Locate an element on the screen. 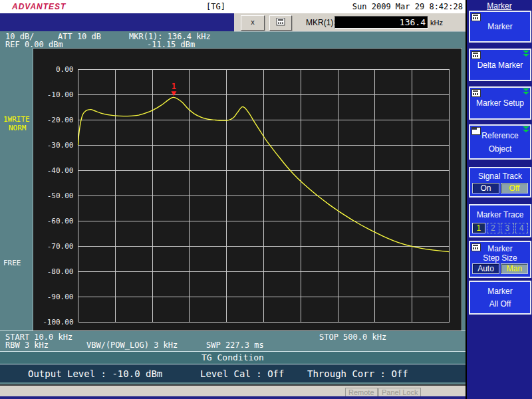 This screenshot has width=532, height=399. advantest-logo: ADVANTEST is located at coordinates (39, 7).